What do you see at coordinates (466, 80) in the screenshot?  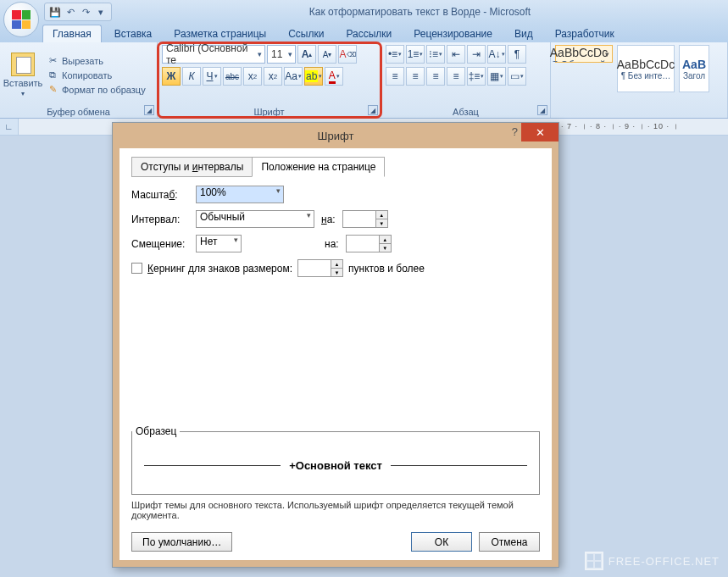 I see `group-paragraph: •≡ 1≡ ⁝≡ ⇤ ⇥ A↓ ¶ ≡ ≡ ≡ ≡ ‡≡ ▦ ▭ Абзац ◢` at bounding box center [466, 80].